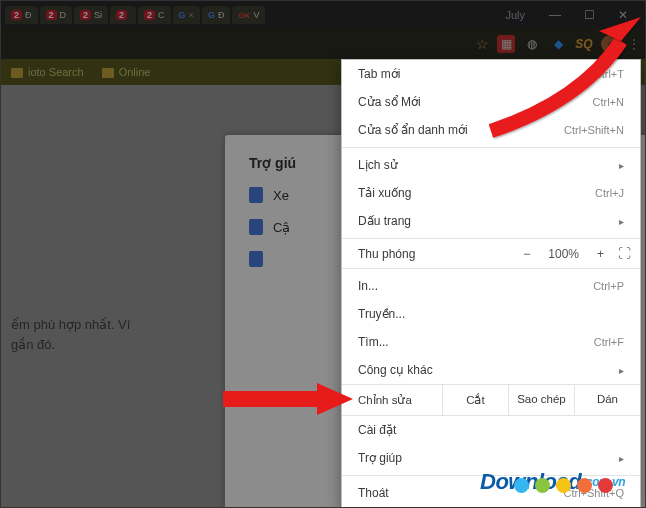 The image size is (646, 508). What do you see at coordinates (491, 254) in the screenshot?
I see `menu-item-zoom: Thu phóng − 100% + ⛶` at bounding box center [491, 254].